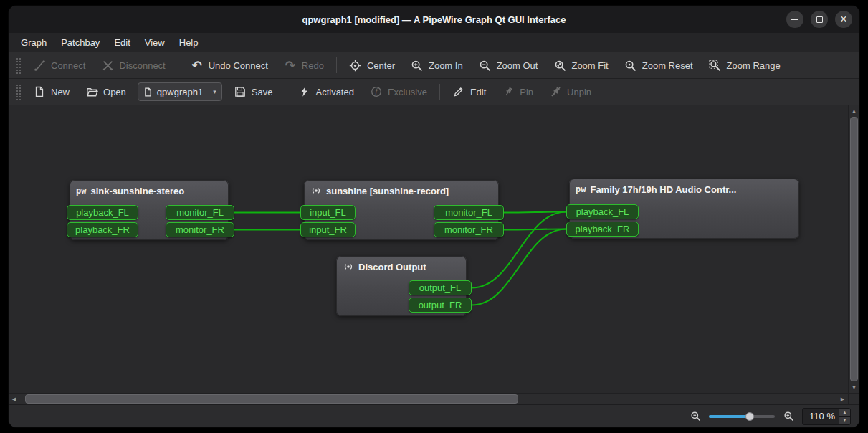 The image size is (868, 433). What do you see at coordinates (39, 92) in the screenshot?
I see `new-file-icon` at bounding box center [39, 92].